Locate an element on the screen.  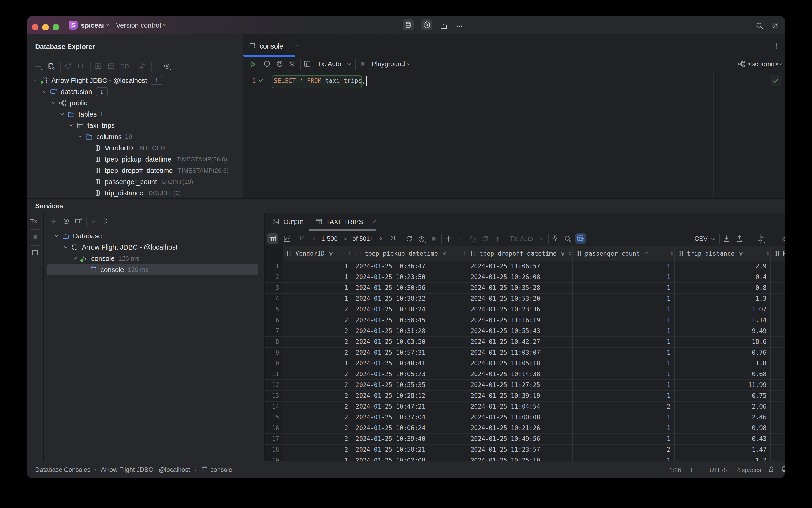
sort-icon is located at coordinates (464, 253).